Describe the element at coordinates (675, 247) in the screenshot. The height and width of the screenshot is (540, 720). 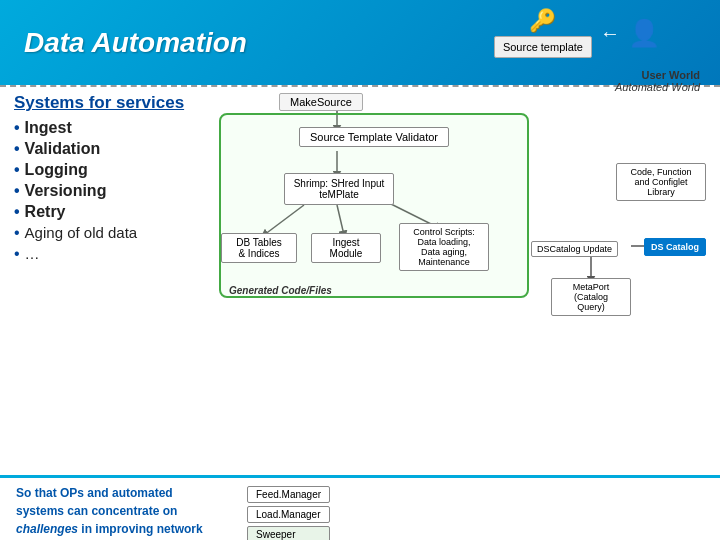
I see `ds-catalog-box: DS Catalog` at that location.